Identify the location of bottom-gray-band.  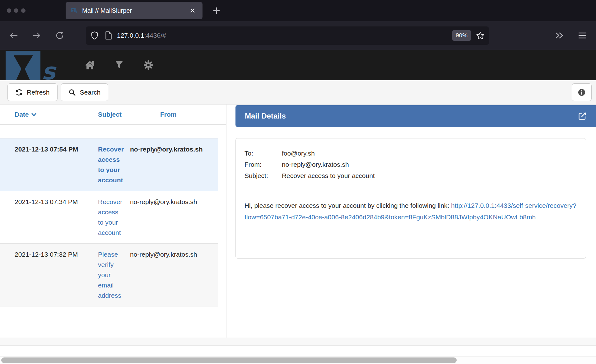
(298, 342).